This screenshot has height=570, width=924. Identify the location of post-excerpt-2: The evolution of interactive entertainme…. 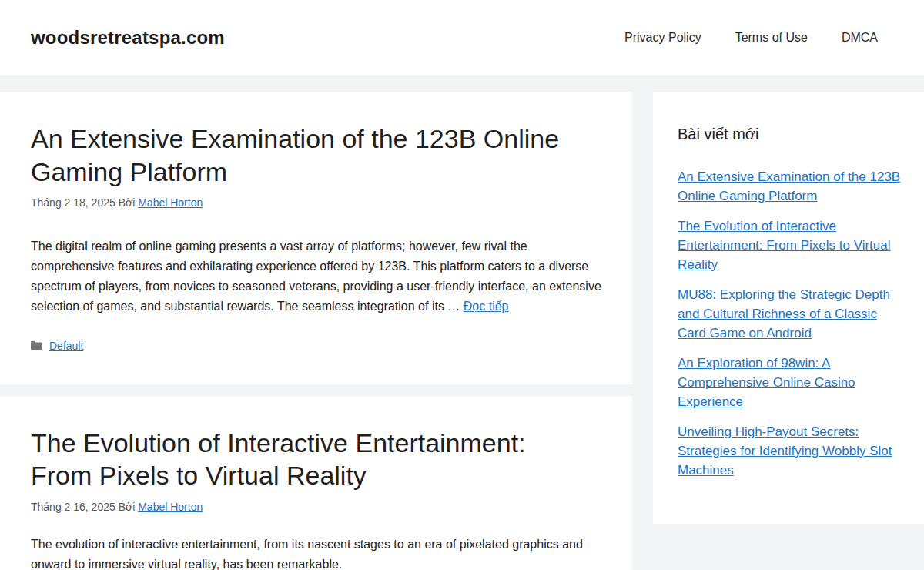
(316, 552).